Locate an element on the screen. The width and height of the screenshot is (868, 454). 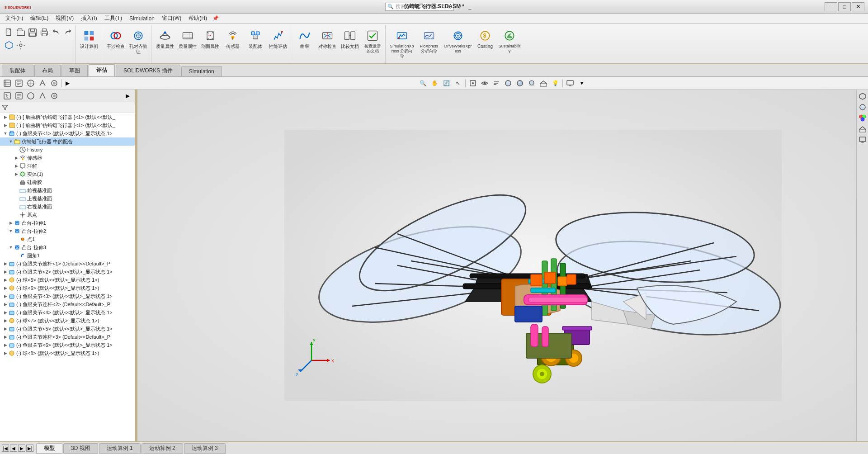
expand-arrow-boss2: ▼ is located at coordinates (11, 231).